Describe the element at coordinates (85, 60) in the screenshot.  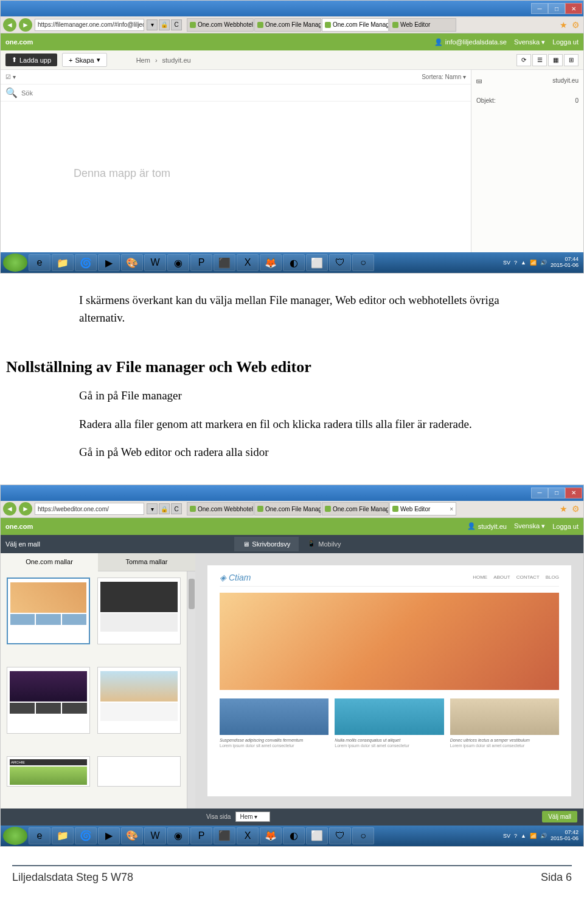
I see `create-button: + Skapa ▾` at that location.